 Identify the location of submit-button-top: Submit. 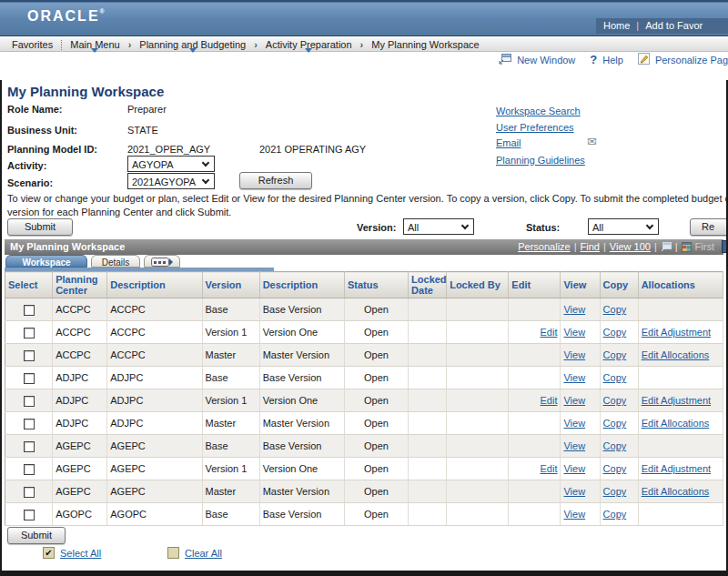
(40, 227).